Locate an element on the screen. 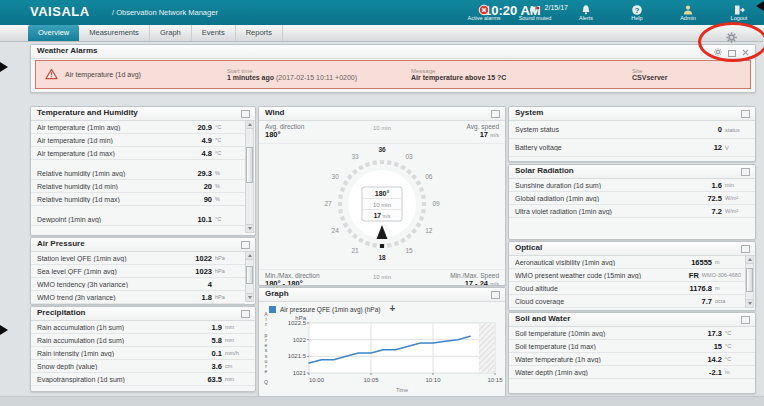  stat-unit: W/m² is located at coordinates (738, 211).